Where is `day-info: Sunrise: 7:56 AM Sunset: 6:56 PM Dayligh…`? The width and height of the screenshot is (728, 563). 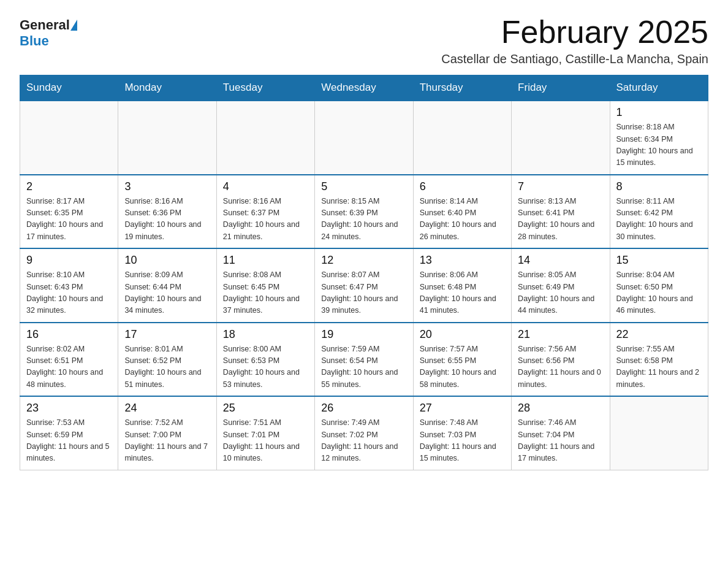 day-info: Sunrise: 7:56 AM Sunset: 6:56 PM Dayligh… is located at coordinates (560, 367).